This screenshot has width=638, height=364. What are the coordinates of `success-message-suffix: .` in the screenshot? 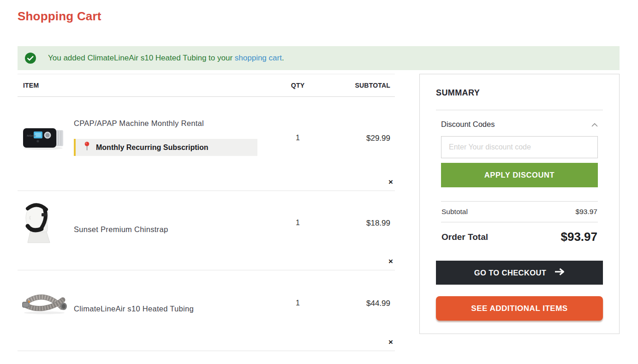 It's located at (283, 58).